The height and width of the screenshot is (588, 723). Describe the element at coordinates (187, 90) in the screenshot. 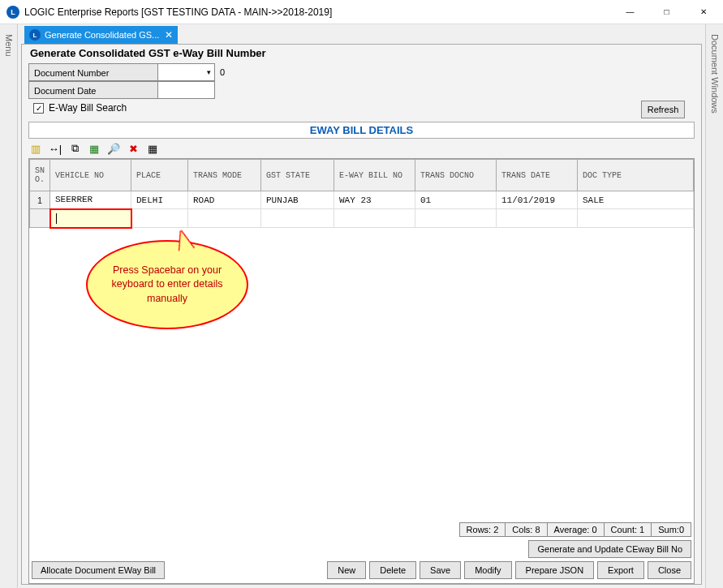

I see `doc-date-input` at that location.